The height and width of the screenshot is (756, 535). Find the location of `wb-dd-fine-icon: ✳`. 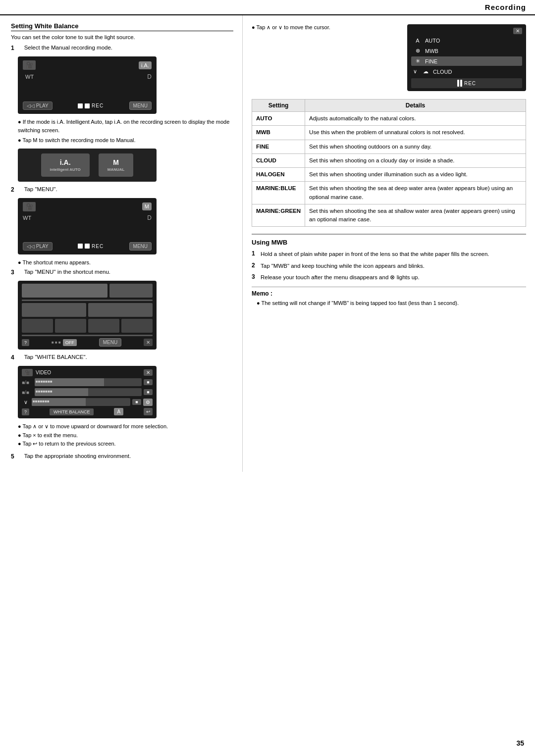

wb-dd-fine-icon: ✳ is located at coordinates (418, 61).